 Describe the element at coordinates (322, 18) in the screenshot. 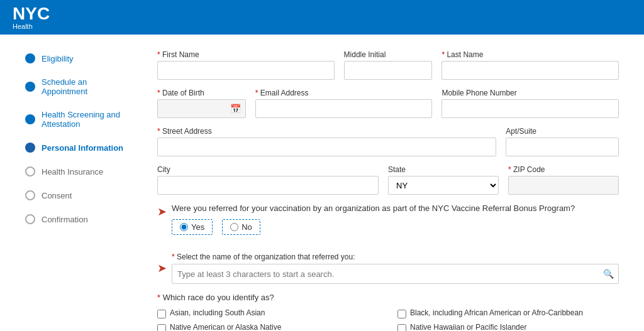

I see `page-header: NYC Health` at that location.